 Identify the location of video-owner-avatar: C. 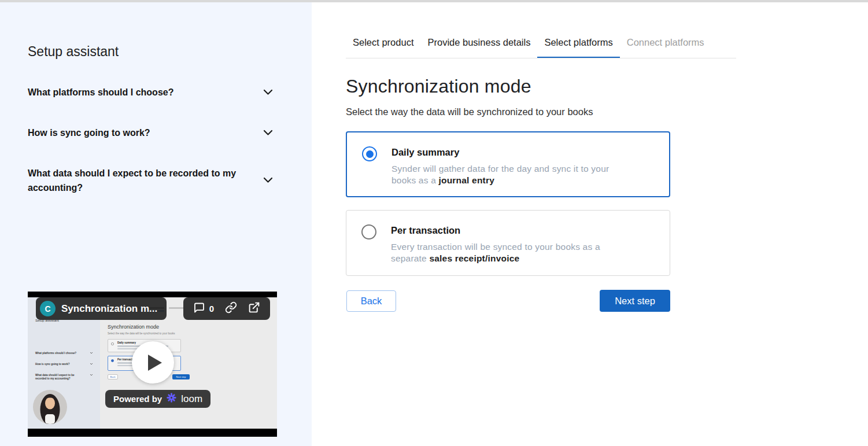
(47, 309).